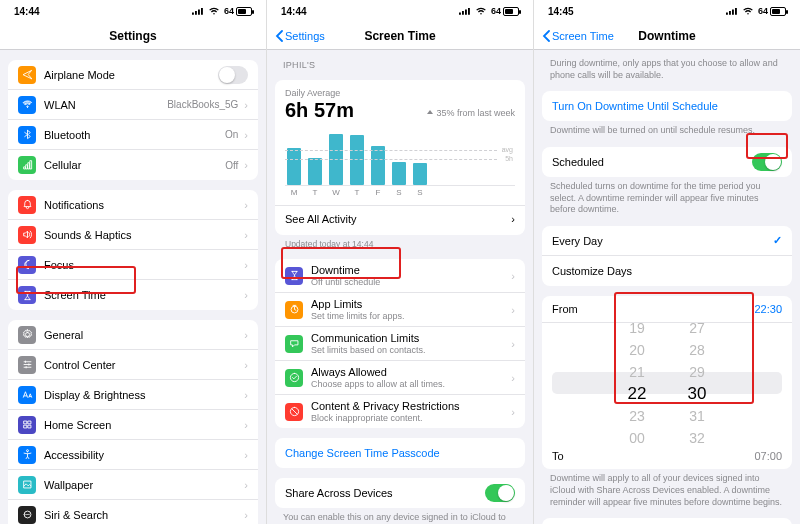  What do you see at coordinates (27, 265) in the screenshot?
I see `moon-icon` at bounding box center [27, 265].